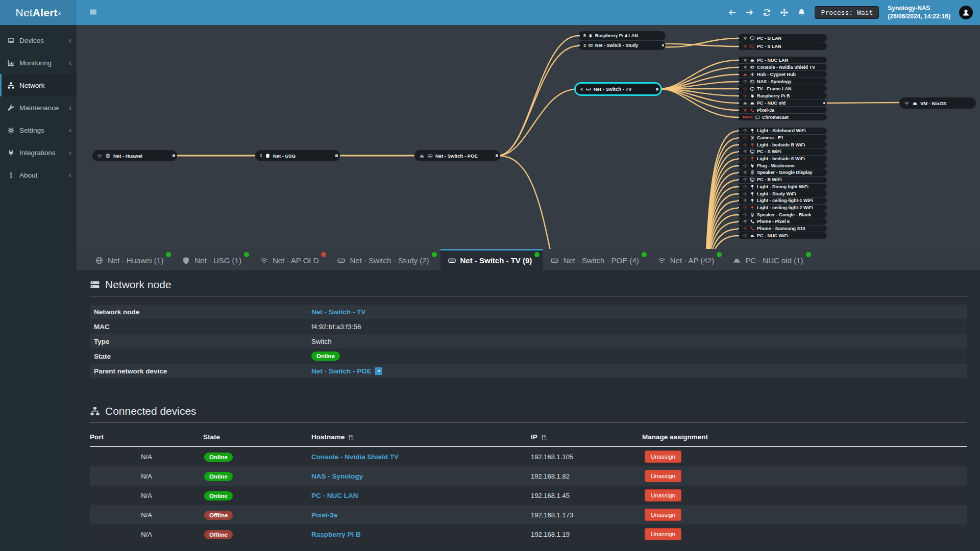 This screenshot has height=551, width=980. I want to click on sidebar-toggle-icon, so click(93, 12).